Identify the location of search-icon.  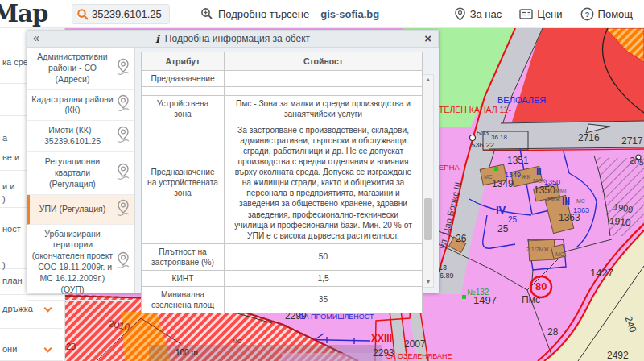
(83, 15).